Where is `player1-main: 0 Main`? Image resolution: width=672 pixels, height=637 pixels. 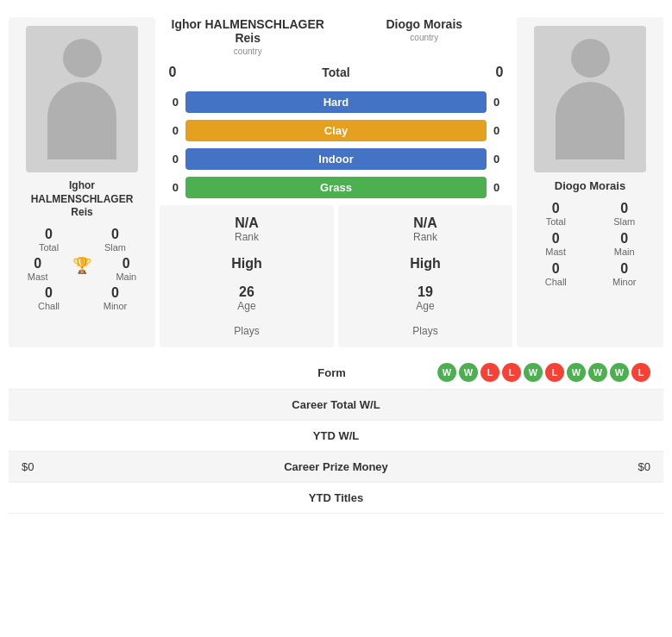
player1-main: 0 Main is located at coordinates (126, 269).